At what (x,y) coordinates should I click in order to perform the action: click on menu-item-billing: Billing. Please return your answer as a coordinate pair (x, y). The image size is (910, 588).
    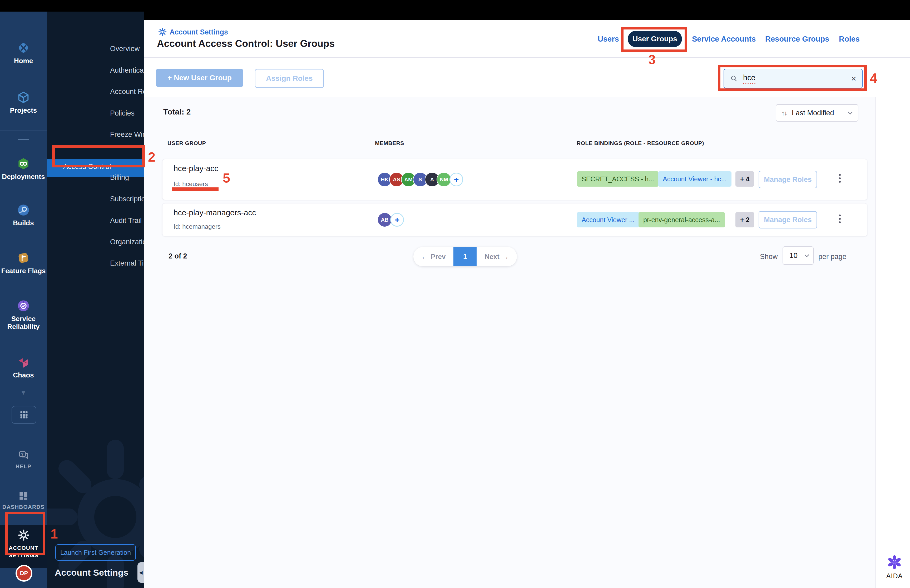
    Looking at the image, I should click on (120, 177).